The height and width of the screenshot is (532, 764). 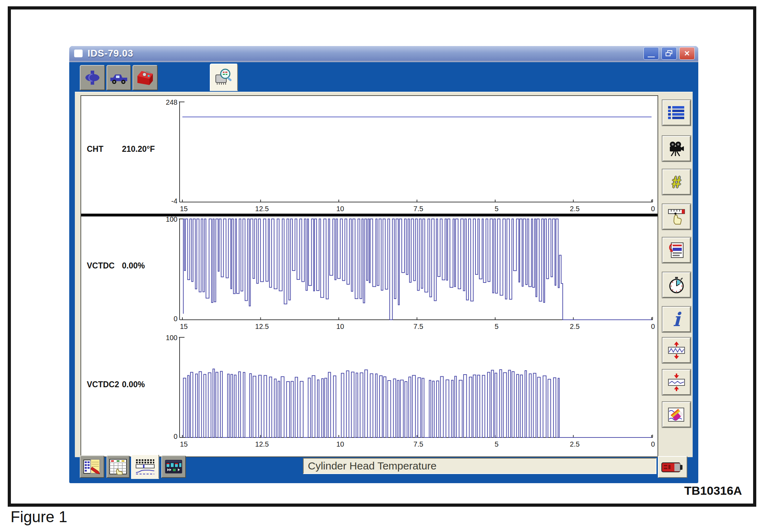 What do you see at coordinates (480, 466) in the screenshot?
I see `status-text-field: Cylinder Head Temperature` at bounding box center [480, 466].